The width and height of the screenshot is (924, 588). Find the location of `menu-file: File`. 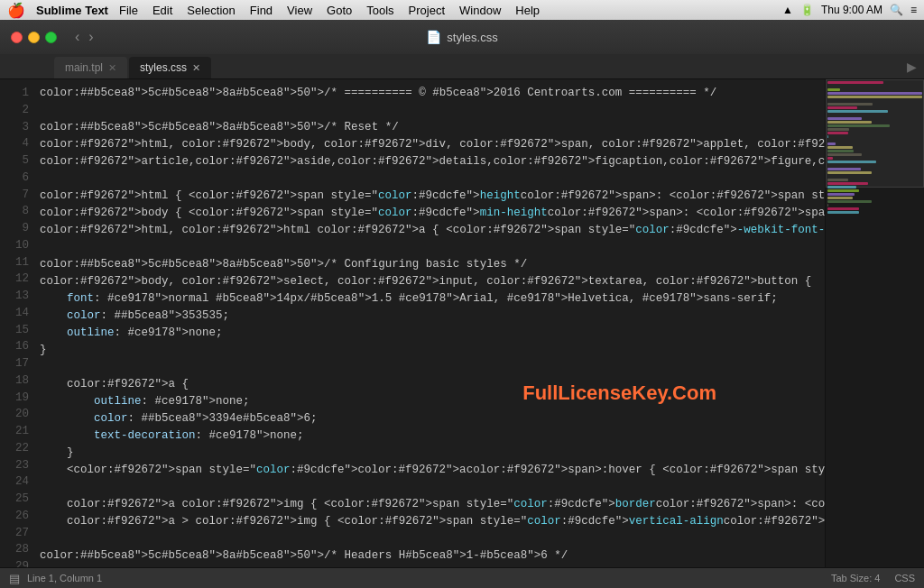

menu-file: File is located at coordinates (128, 11).